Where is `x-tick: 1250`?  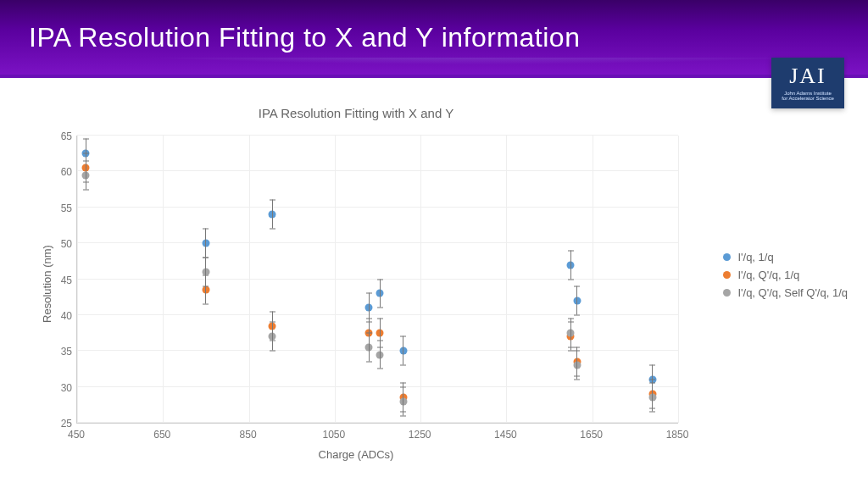
x-tick: 1250 is located at coordinates (420, 435).